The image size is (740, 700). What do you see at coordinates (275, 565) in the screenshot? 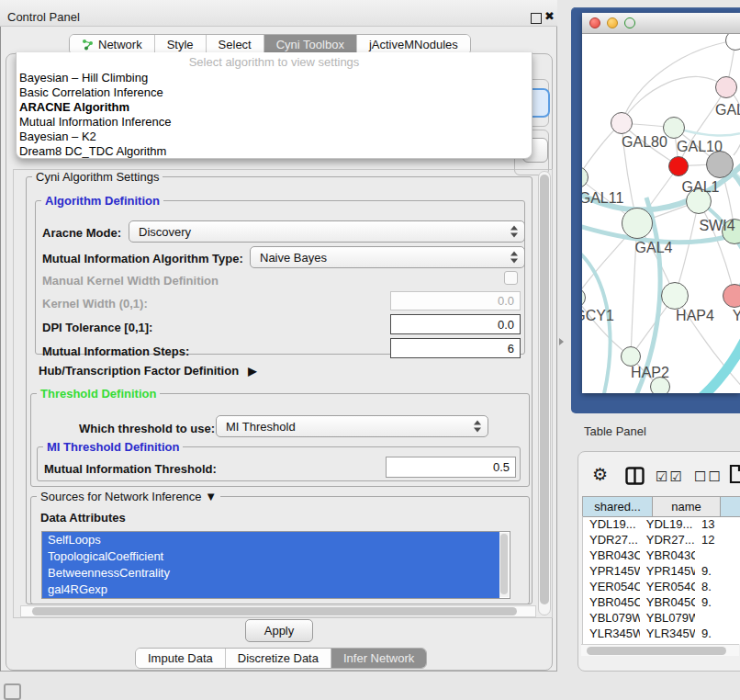
I see `data-attributes-list: SelfLoopsTopologicalCoefficientBetweenne…` at bounding box center [275, 565].